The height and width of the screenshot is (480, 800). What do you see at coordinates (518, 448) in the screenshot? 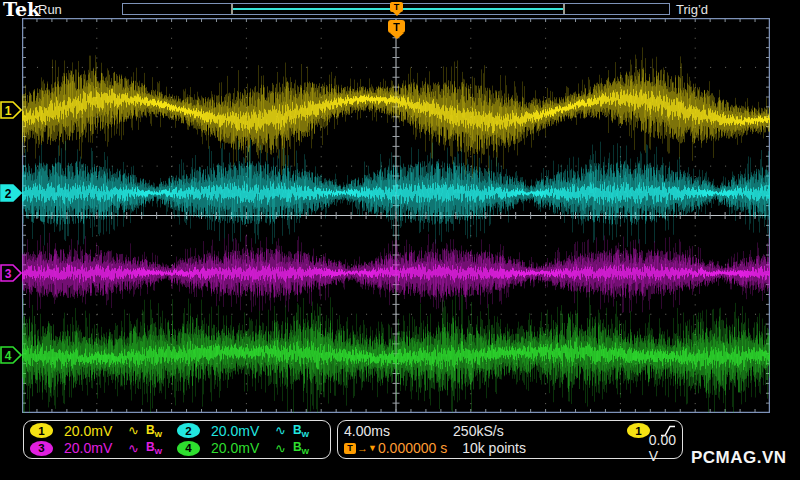
I see `record-length-readout: 10k points` at bounding box center [518, 448].